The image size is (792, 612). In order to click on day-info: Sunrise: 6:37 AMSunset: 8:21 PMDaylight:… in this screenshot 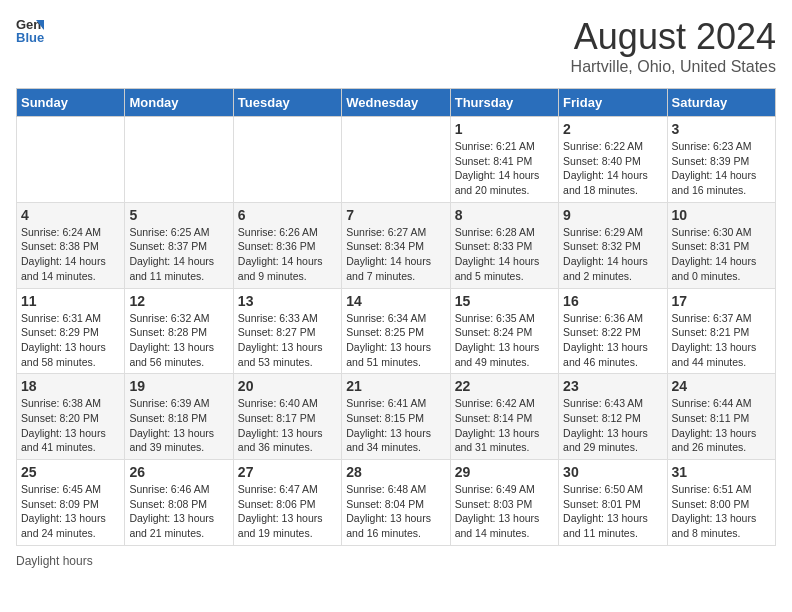, I will do `click(722, 340)`.